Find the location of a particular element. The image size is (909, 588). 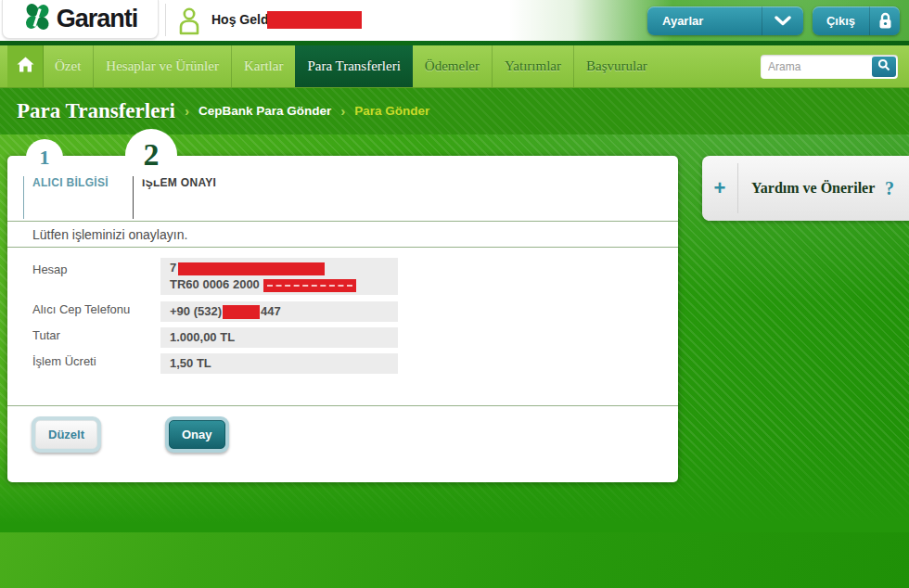

field-label-tutar: Tutar is located at coordinates (46, 336).